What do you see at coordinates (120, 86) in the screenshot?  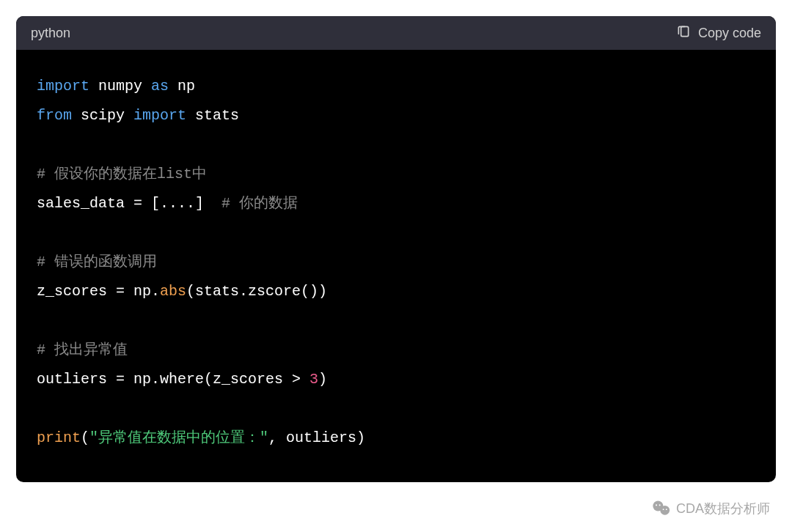 I see `code-text: numpy` at bounding box center [120, 86].